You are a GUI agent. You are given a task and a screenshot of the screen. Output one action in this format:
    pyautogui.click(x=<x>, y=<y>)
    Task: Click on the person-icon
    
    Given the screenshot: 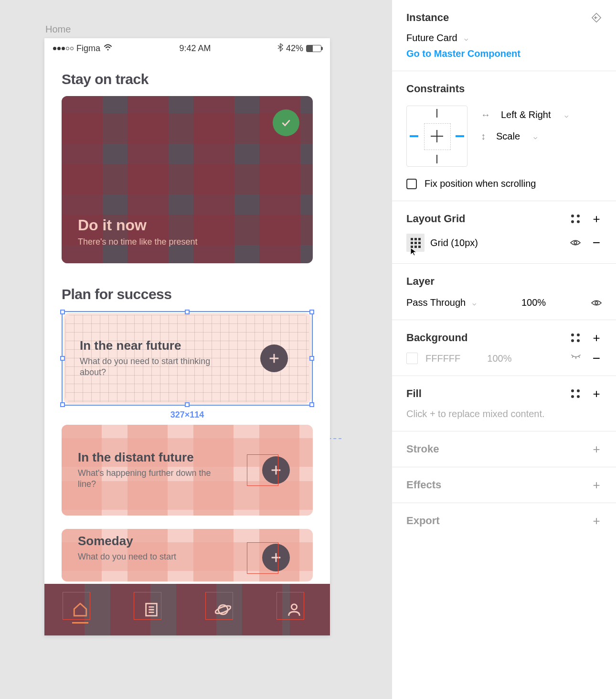 What is the action you would take?
    pyautogui.click(x=294, y=610)
    